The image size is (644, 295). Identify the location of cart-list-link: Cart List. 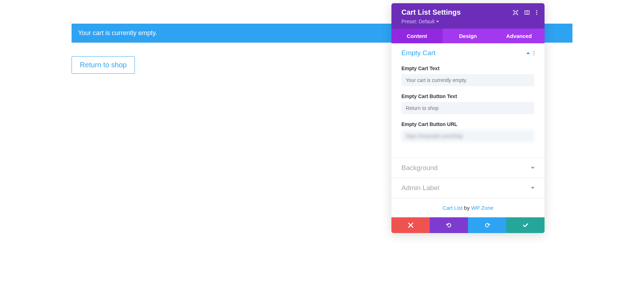
(453, 208).